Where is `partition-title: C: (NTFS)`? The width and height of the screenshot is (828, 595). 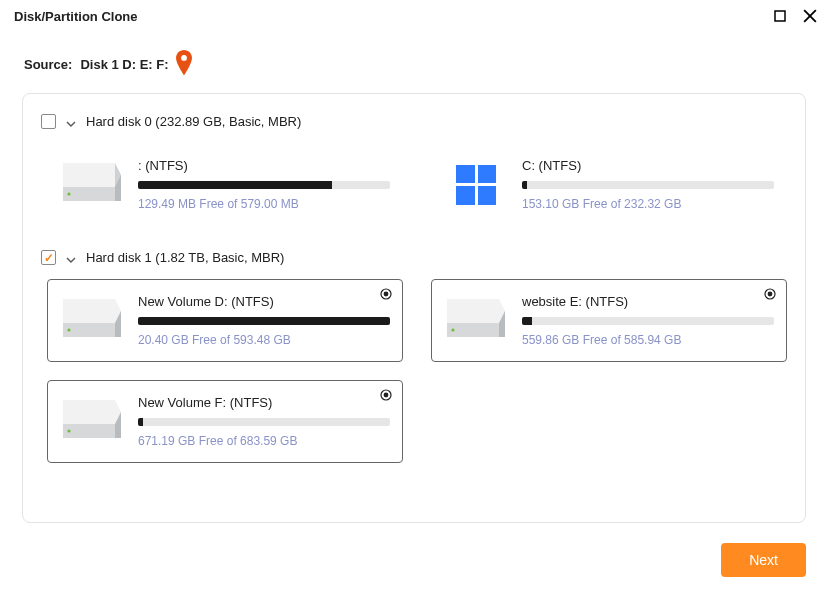
partition-title: C: (NTFS) is located at coordinates (648, 166).